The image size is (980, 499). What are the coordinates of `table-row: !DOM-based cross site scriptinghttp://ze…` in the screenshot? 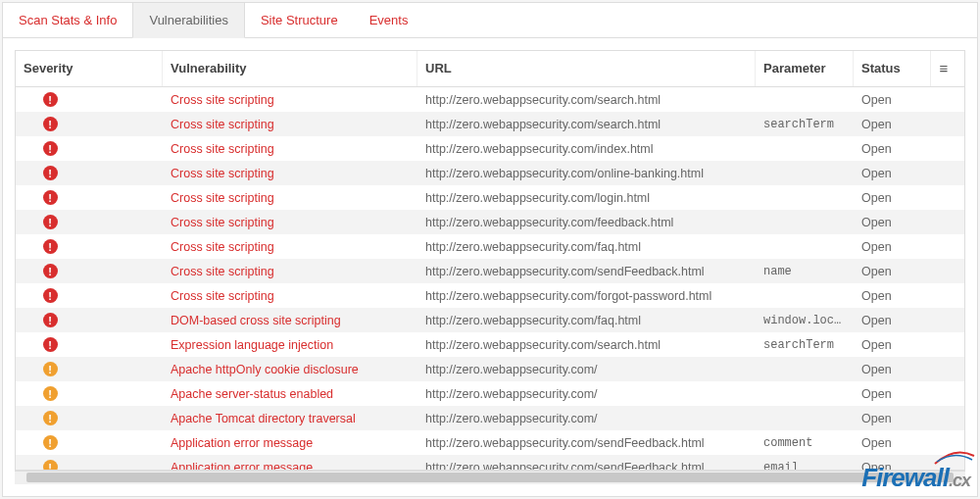 It's located at (490, 320).